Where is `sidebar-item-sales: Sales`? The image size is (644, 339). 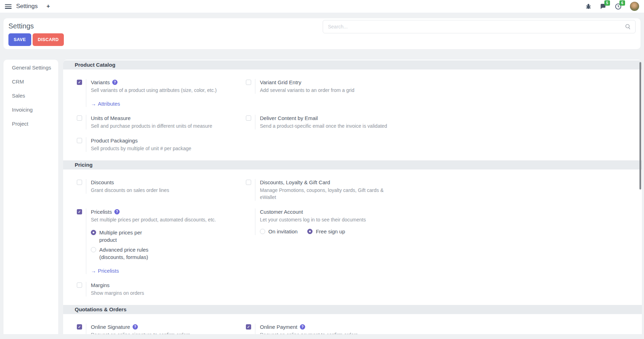 sidebar-item-sales: Sales is located at coordinates (31, 96).